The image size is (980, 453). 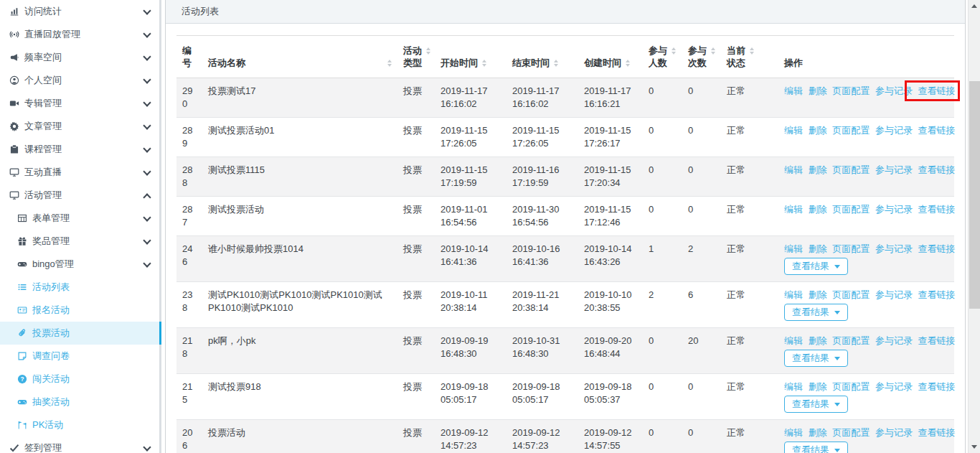 What do you see at coordinates (80, 103) in the screenshot?
I see `sidebar-item: 专辑管理` at bounding box center [80, 103].